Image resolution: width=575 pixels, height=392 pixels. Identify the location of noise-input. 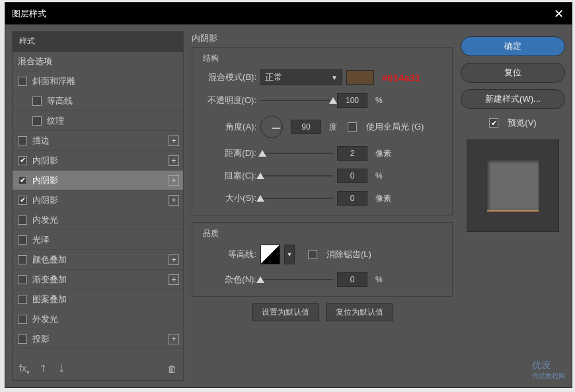
(352, 280).